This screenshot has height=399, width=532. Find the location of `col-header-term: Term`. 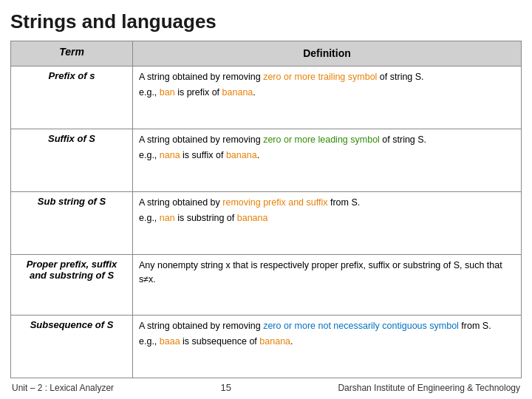

col-header-term: Term is located at coordinates (72, 54).